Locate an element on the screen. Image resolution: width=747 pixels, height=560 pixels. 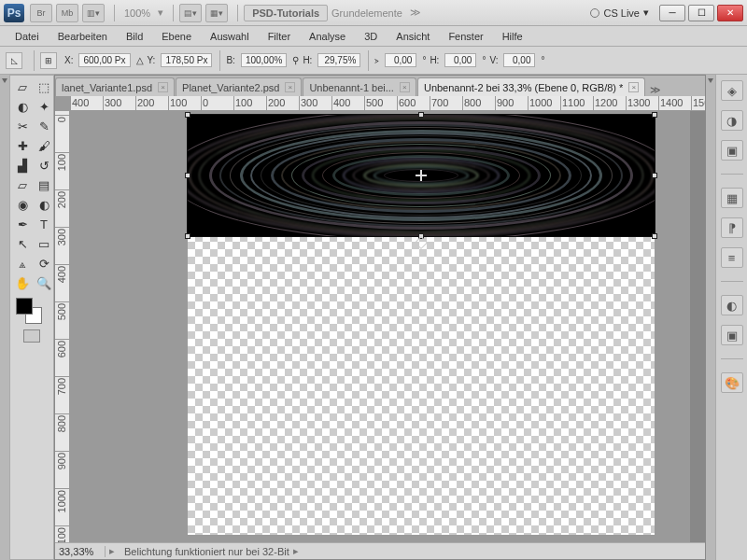
tool-3d: ⟁ is located at coordinates (22, 263).